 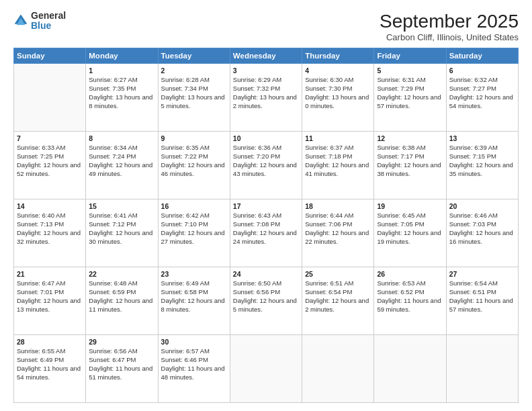 I want to click on sunrise-text: Sunrise: 6:49 AM, so click(x=194, y=283).